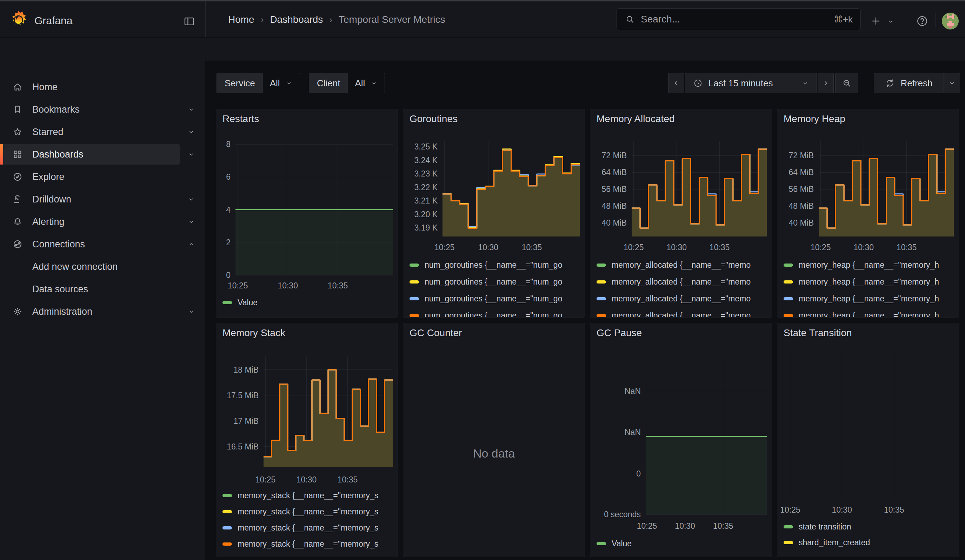  Describe the element at coordinates (676, 83) in the screenshot. I see `chevron-left-icon` at that location.